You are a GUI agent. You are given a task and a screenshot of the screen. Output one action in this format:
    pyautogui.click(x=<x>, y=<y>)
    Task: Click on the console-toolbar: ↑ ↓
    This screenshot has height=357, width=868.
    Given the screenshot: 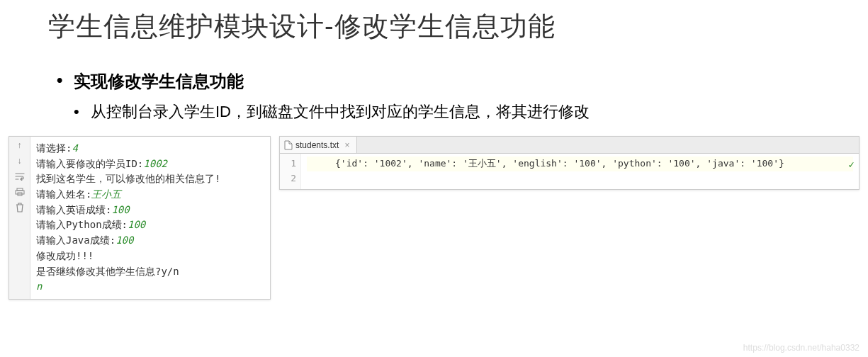 What is the action you would take?
    pyautogui.click(x=20, y=218)
    